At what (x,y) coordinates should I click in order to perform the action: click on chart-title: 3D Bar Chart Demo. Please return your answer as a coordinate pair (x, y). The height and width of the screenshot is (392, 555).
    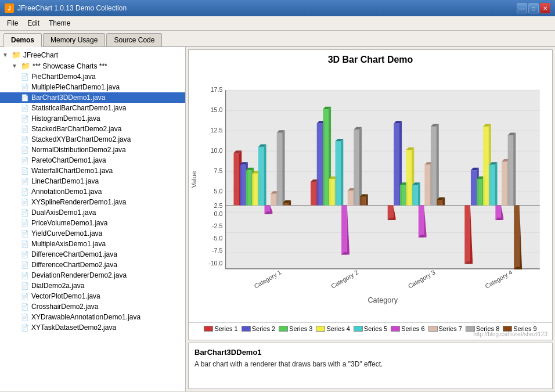
    Looking at the image, I should click on (370, 59).